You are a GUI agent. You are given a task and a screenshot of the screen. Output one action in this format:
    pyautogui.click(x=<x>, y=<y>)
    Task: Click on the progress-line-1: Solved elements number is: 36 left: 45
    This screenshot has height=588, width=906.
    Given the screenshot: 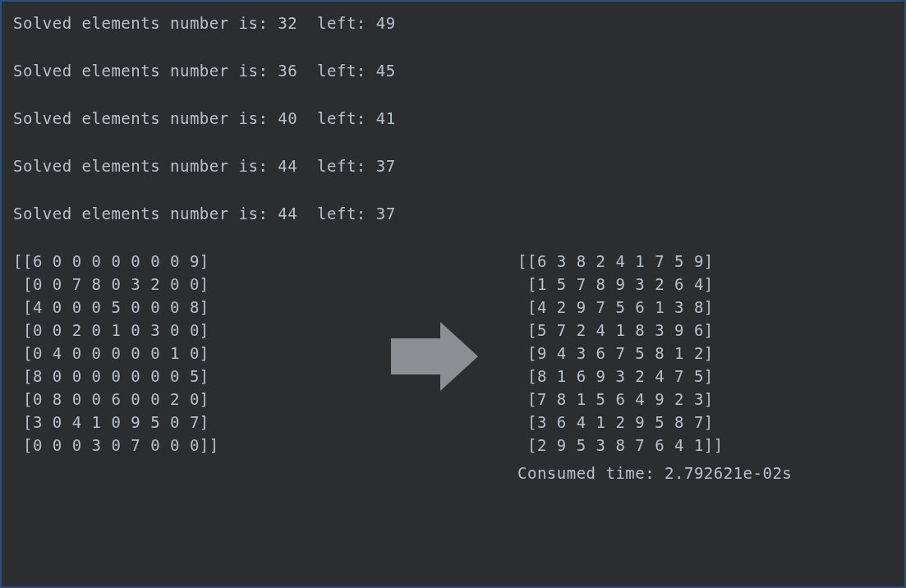 What is the action you would take?
    pyautogui.click(x=458, y=71)
    